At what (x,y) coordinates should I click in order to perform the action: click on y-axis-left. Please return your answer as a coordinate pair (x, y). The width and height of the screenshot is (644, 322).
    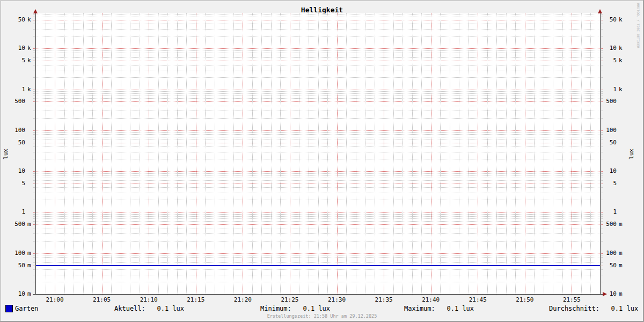
    Looking at the image, I should click on (35, 153).